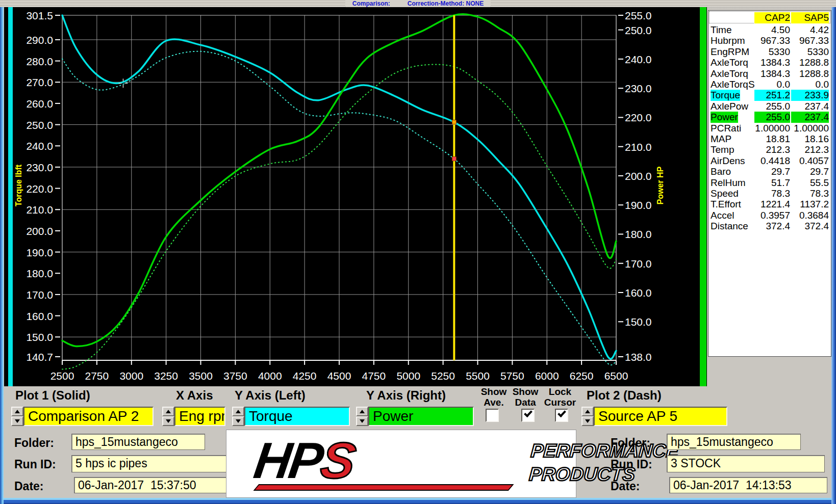  I want to click on yleft-field: Torque, so click(297, 416).